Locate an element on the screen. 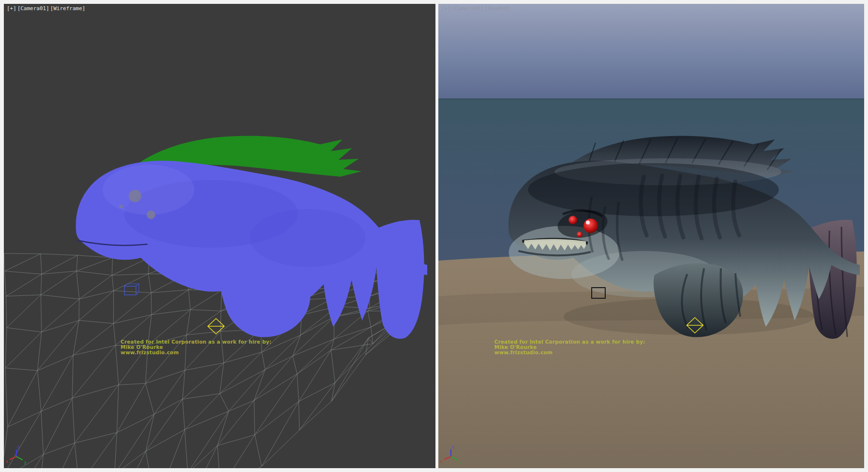 This screenshot has width=868, height=472. fish-nostril-wire is located at coordinates (121, 207).